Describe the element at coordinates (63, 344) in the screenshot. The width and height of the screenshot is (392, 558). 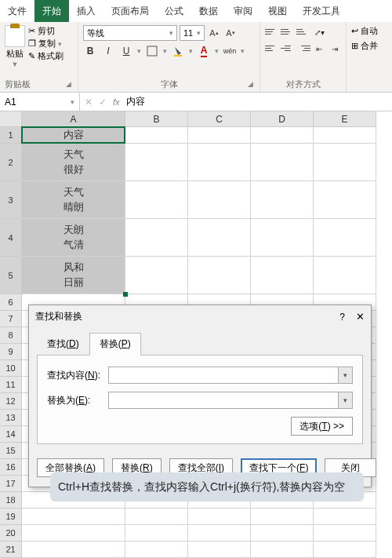
I see `tab-find: 查找(D)` at that location.